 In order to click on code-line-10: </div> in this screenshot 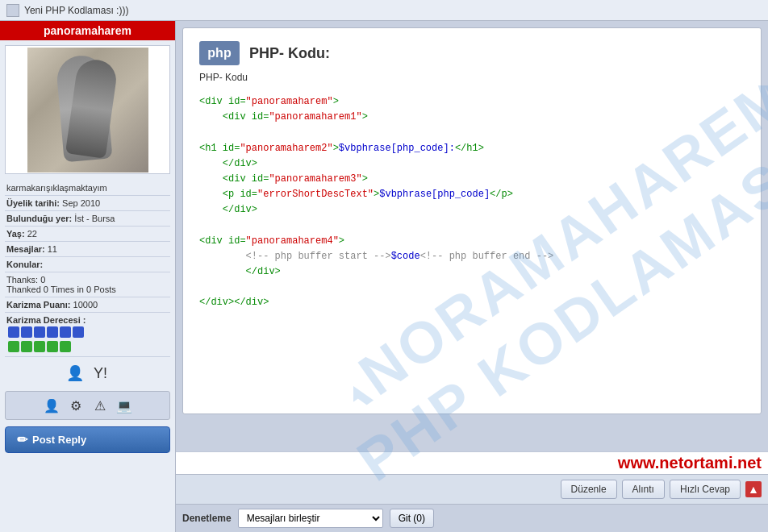, I will do `click(472, 272)`.